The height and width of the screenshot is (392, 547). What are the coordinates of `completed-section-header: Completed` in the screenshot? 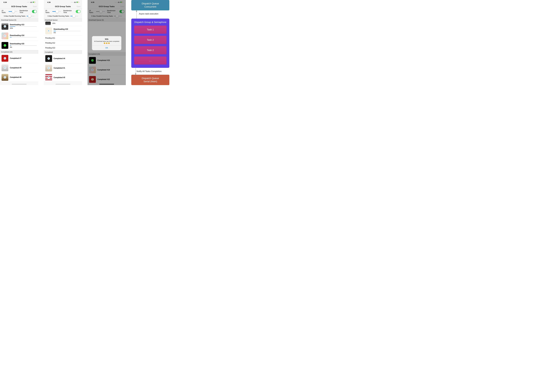 It's located at (63, 52).